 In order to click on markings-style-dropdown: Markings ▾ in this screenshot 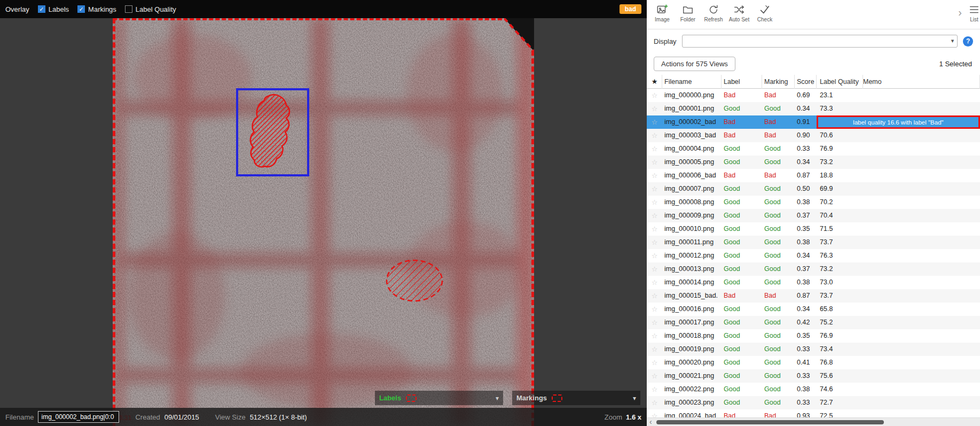, I will do `click(576, 398)`.